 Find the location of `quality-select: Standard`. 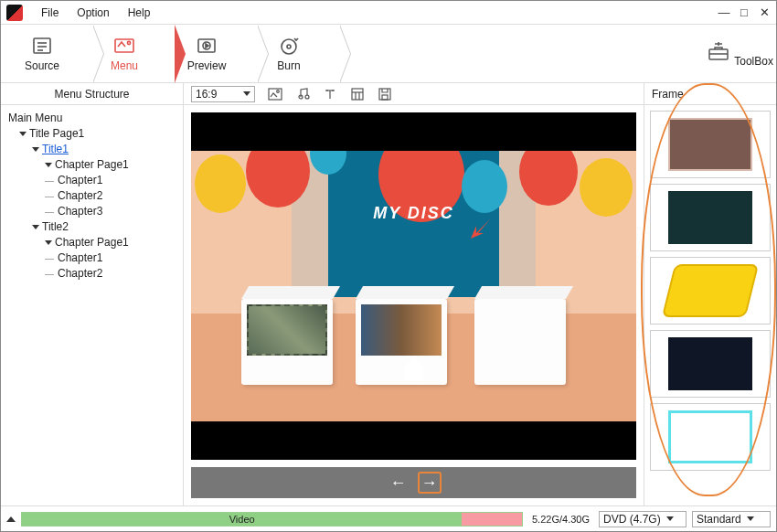

quality-select: Standard is located at coordinates (731, 519).